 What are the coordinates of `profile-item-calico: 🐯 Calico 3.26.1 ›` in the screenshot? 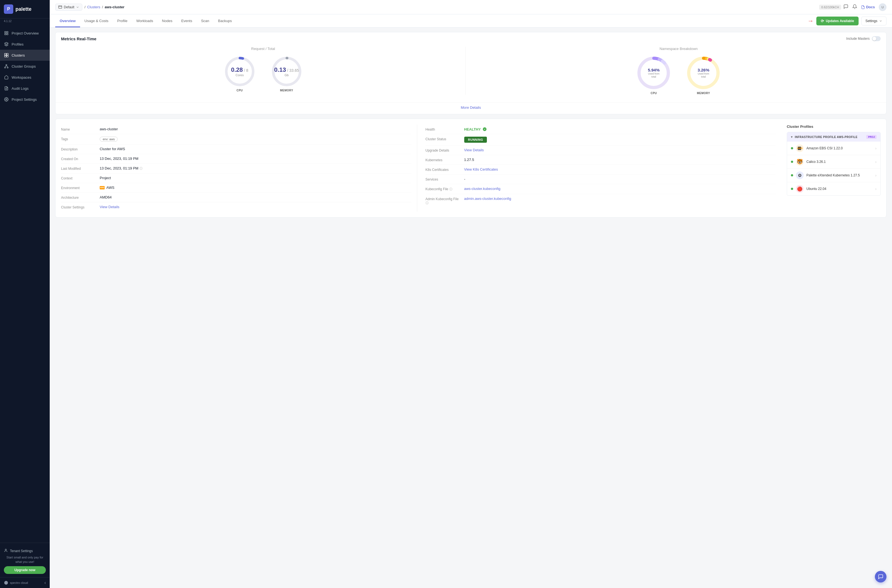 It's located at (833, 162).